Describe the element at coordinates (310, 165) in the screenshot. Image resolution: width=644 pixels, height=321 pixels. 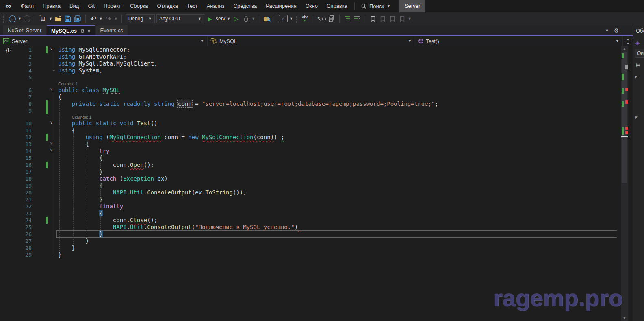
I see `code-line: 16 conn.Open();` at that location.